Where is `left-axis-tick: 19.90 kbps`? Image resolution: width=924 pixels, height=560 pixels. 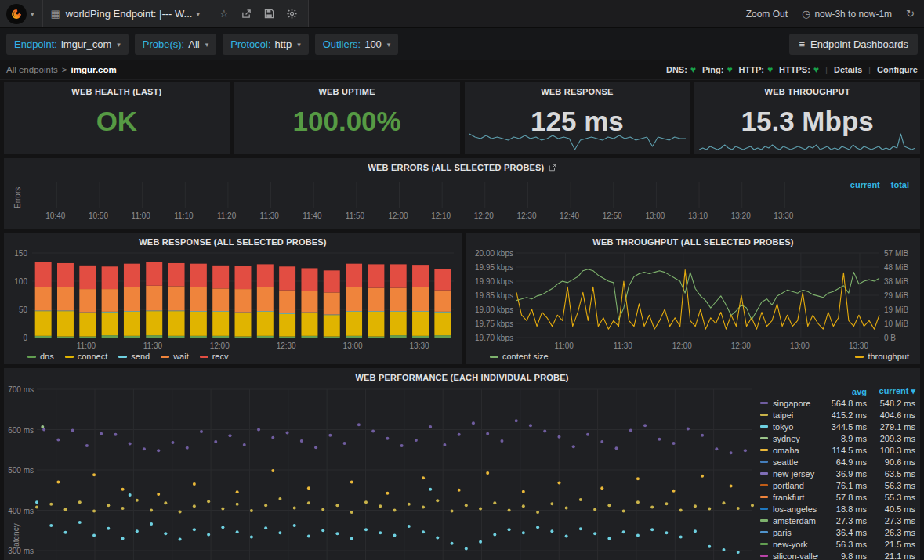
left-axis-tick: 19.90 kbps is located at coordinates (491, 282).